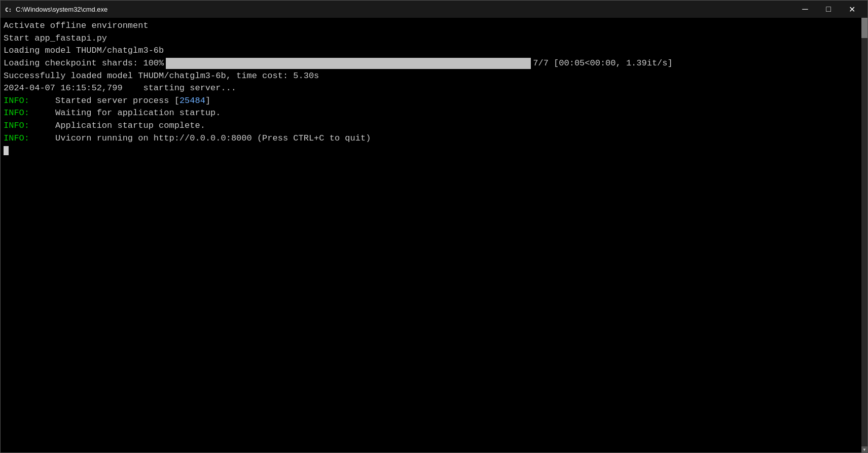 The image size is (868, 453). What do you see at coordinates (434, 139) in the screenshot?
I see `info-line-uvicorn: INFO: Uvicorn running on http://0.0.0.0:…` at bounding box center [434, 139].